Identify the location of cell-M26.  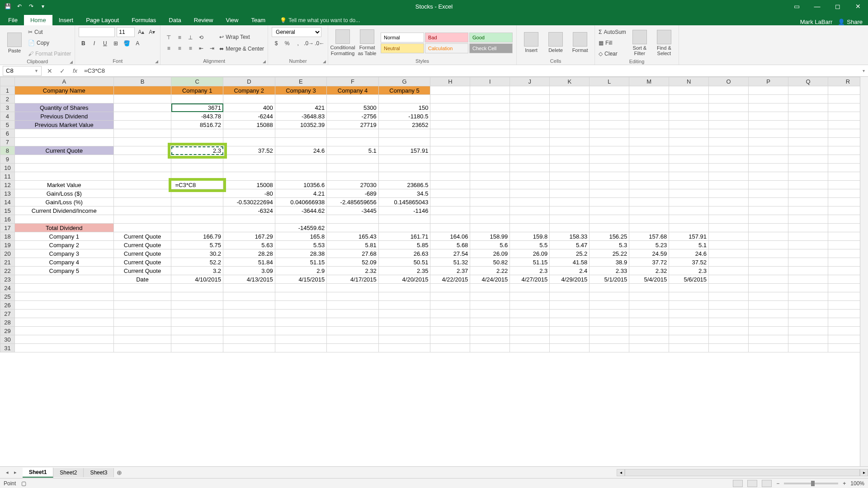
(649, 305).